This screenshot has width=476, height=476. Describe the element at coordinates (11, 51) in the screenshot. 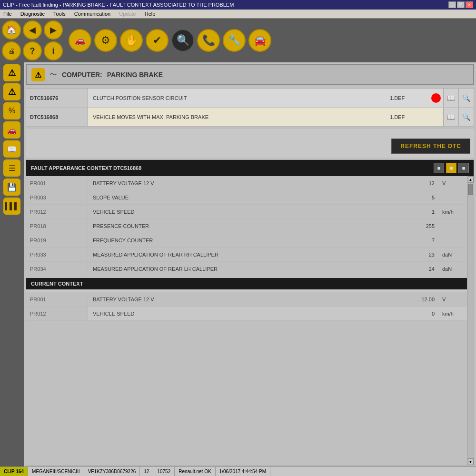

I see `print-button: 🖨` at that location.